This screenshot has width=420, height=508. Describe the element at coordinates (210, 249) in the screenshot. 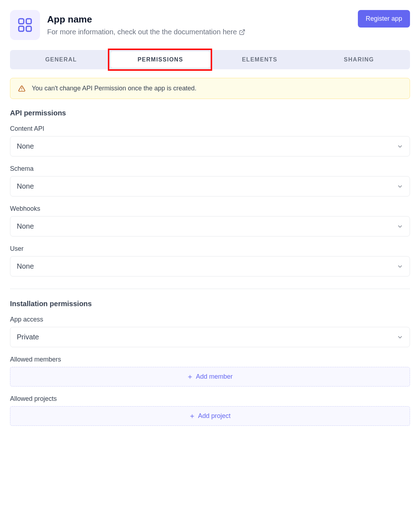

I see `user-label: User` at that location.